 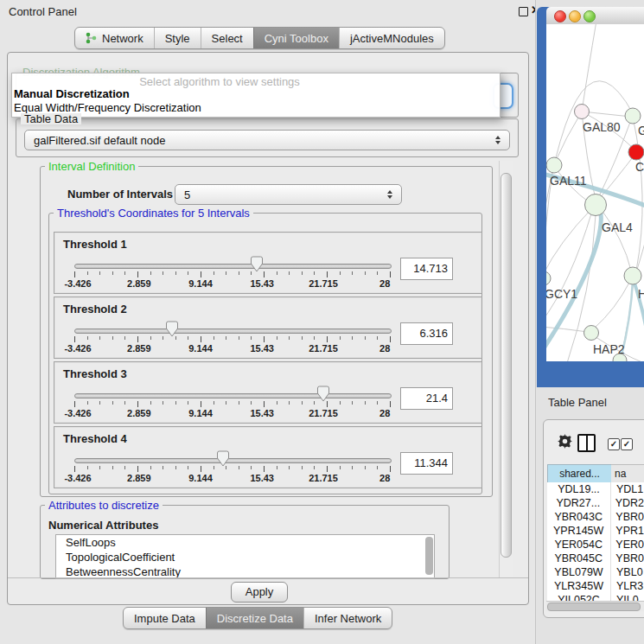 What do you see at coordinates (427, 269) in the screenshot?
I see `threshold-value-field: 14.713` at bounding box center [427, 269].